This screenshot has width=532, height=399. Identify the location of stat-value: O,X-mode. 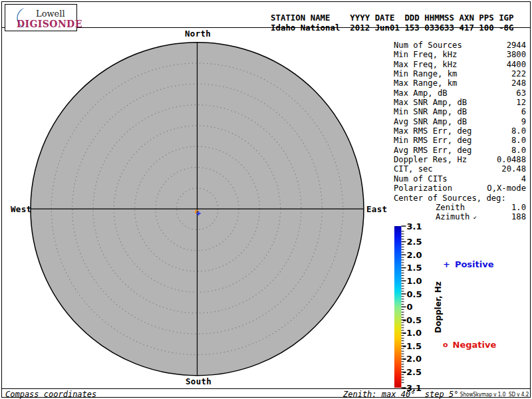
(507, 188).